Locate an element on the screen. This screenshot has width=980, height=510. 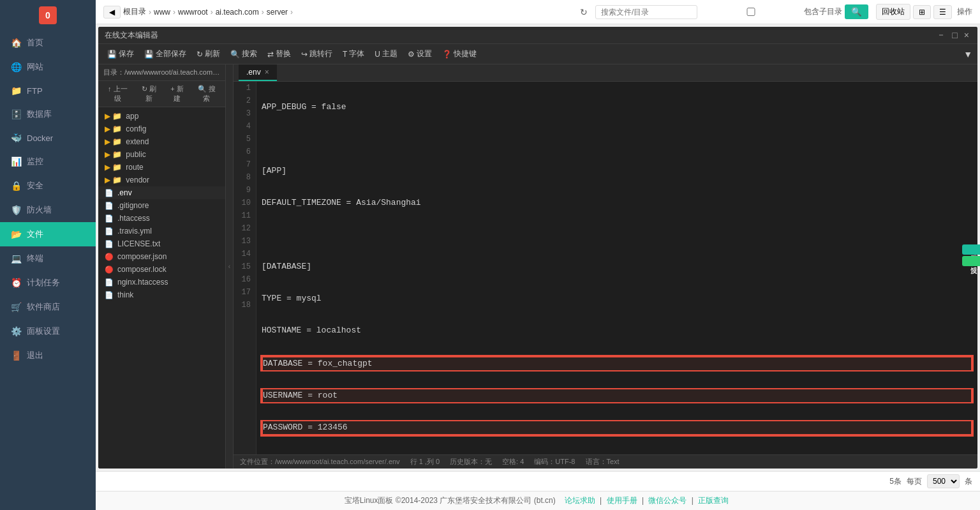
include-subdir-checkbox is located at coordinates (751, 11).